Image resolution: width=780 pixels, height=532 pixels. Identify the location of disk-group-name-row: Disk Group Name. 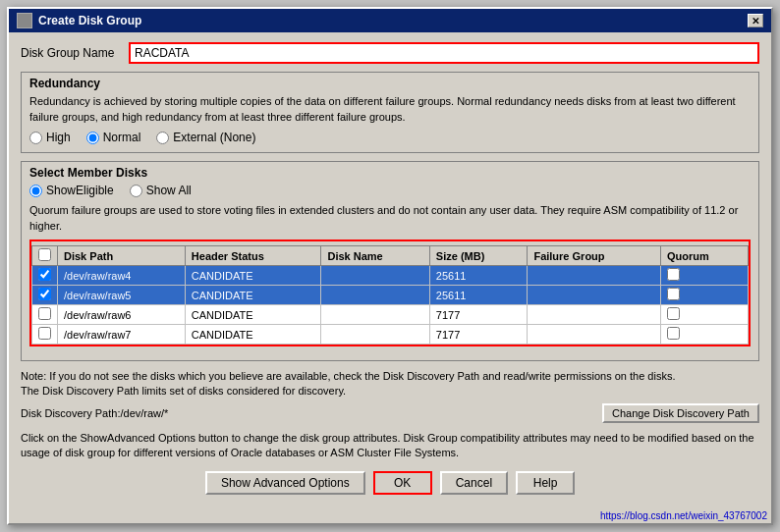
(390, 53).